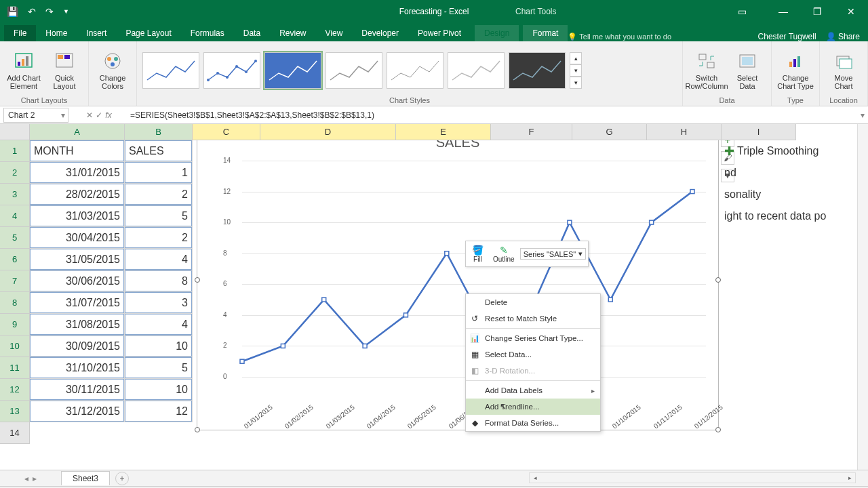  Describe the element at coordinates (159, 151) in the screenshot. I see `cell: SALES` at that location.